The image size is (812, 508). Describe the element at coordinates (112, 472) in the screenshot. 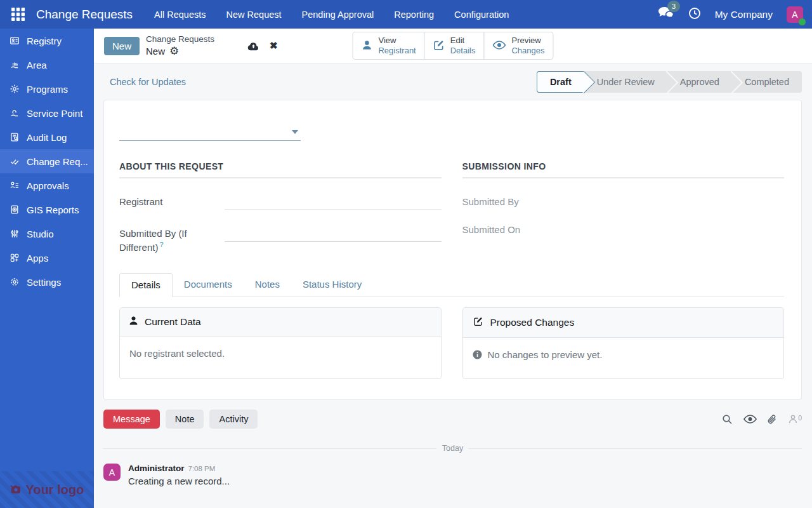

I see `avatar-initial: A` at that location.